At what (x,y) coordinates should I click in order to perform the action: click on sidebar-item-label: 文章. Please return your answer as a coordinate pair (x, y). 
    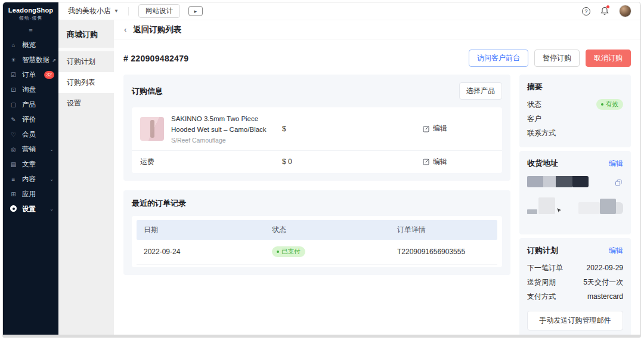
    Looking at the image, I should click on (29, 165).